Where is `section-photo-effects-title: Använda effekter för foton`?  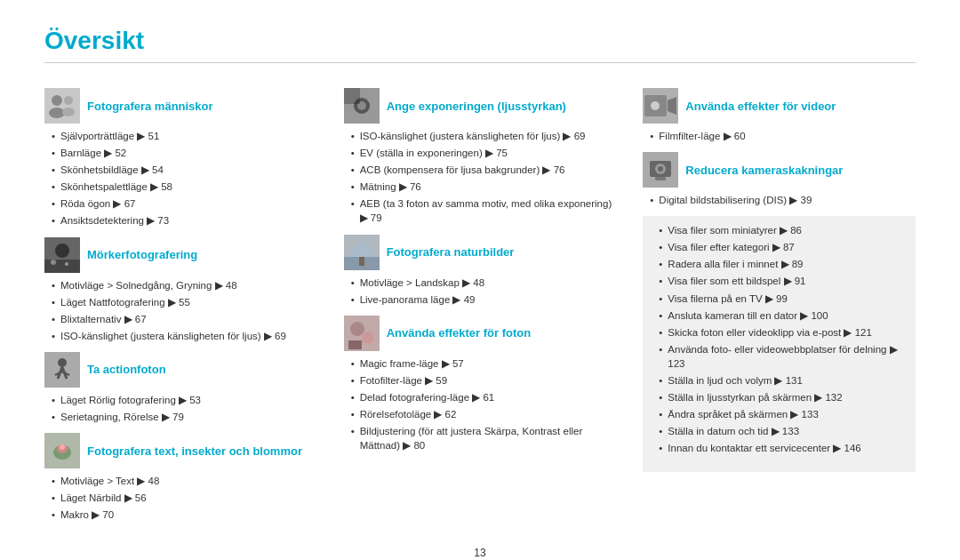 section-photo-effects-title: Använda effekter för foton is located at coordinates (459, 332).